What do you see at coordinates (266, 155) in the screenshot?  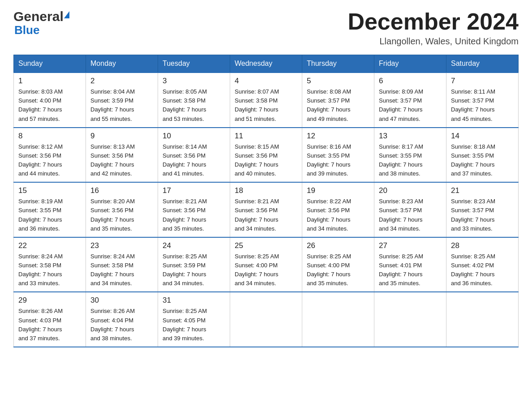 I see `calendar-week-2: 8 Sunrise: 8:12 AM Sunset: 3:56 PM Dayli…` at bounding box center [266, 155].